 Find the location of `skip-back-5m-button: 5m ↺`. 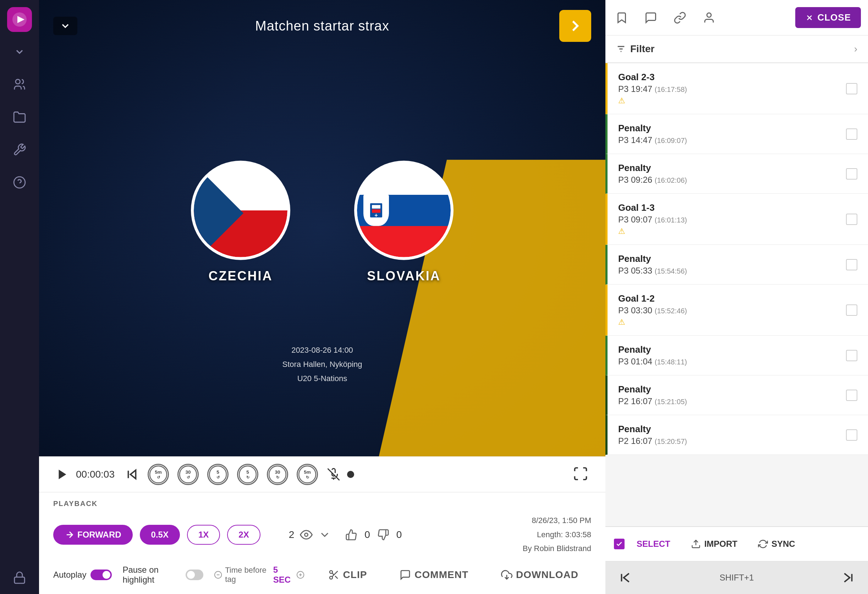

skip-back-5m-button: 5m ↺ is located at coordinates (158, 474).